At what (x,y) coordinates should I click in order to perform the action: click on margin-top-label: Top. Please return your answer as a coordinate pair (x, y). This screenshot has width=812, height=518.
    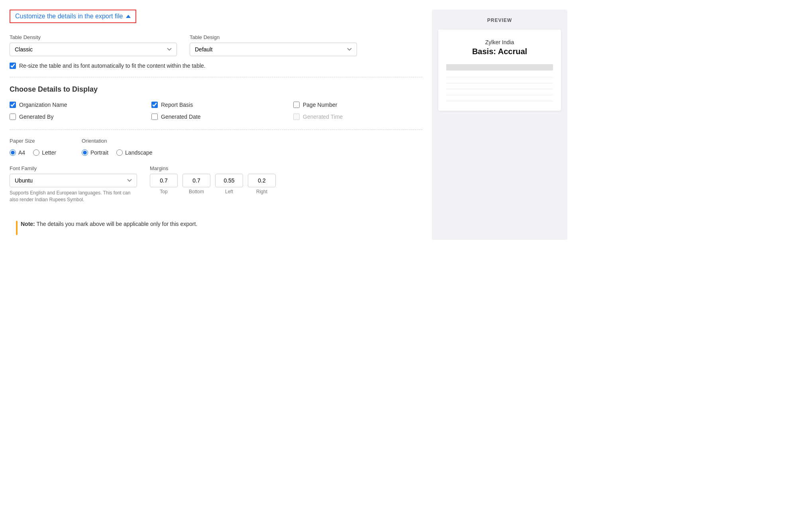
    Looking at the image, I should click on (163, 192).